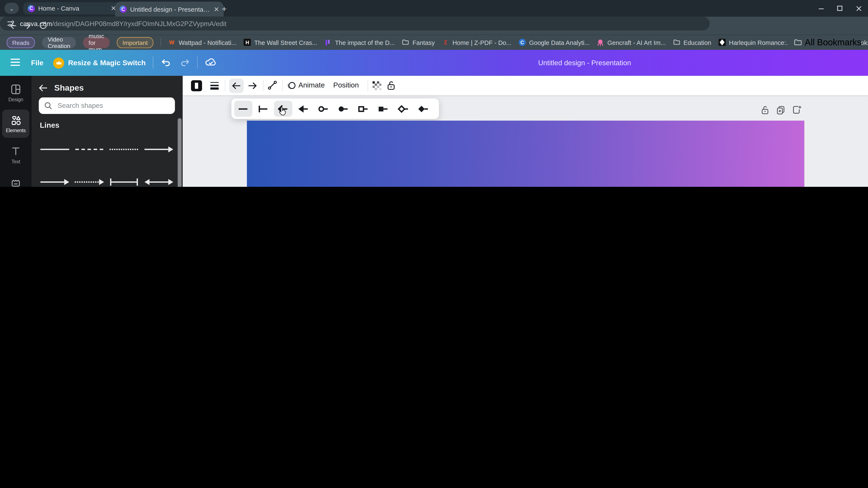 This screenshot has height=488, width=868. I want to click on bookmarks-bar: ReadsVideo Creationmusic for mumImportan…, so click(434, 42).